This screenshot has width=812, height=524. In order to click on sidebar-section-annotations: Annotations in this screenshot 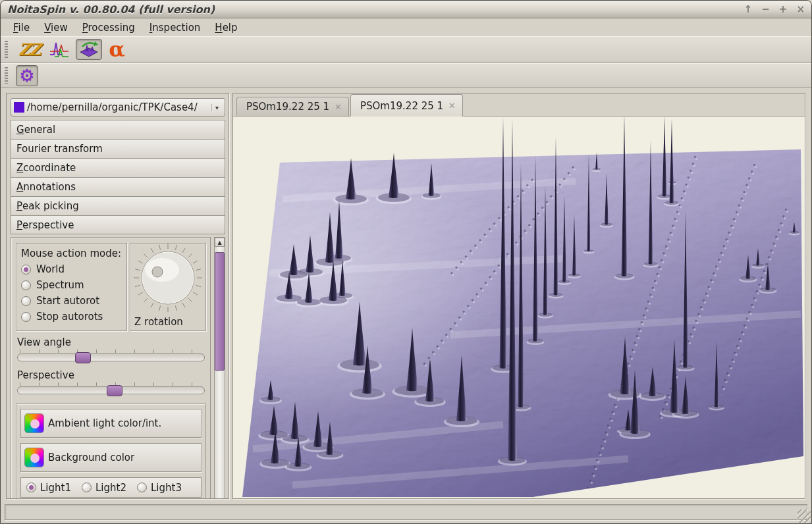, I will do `click(118, 187)`.